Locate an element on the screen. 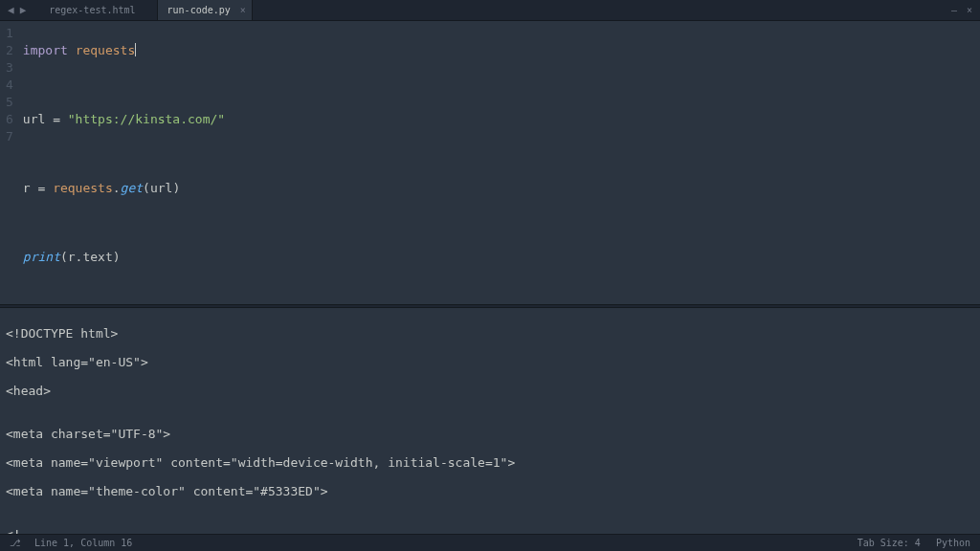  args: (url) is located at coordinates (161, 187).